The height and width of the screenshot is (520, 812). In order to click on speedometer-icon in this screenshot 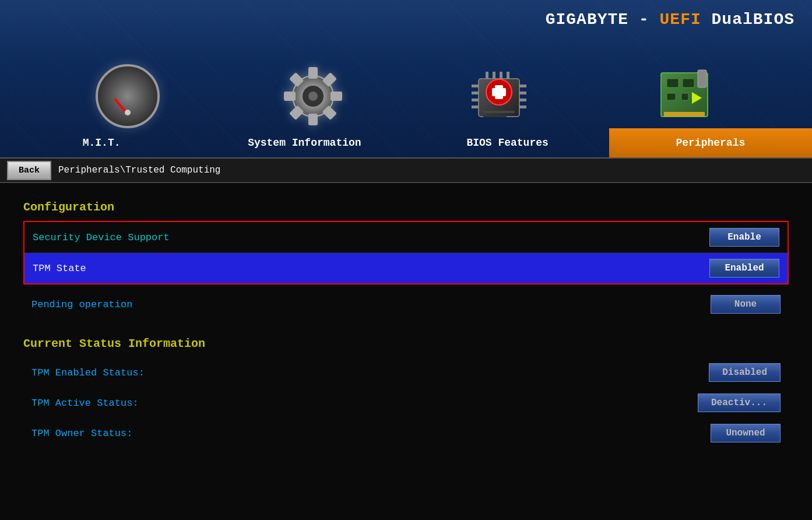, I will do `click(128, 96)`.